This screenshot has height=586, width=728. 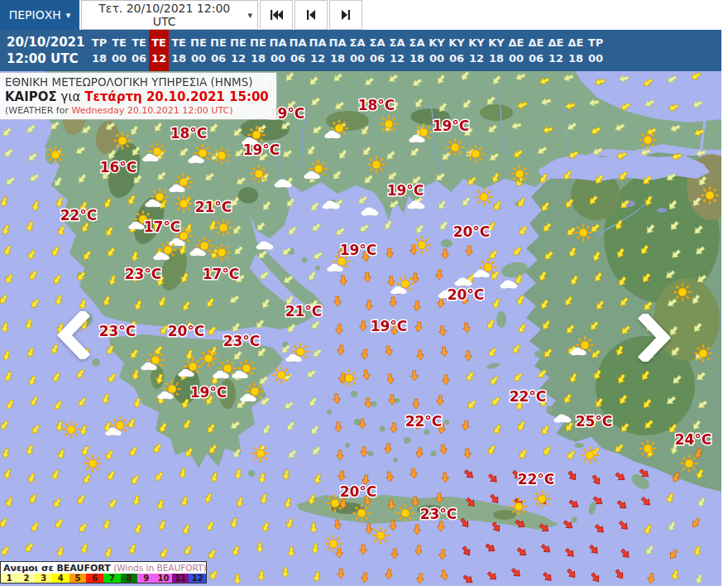 I want to click on skip-to-first-icon, so click(x=276, y=15).